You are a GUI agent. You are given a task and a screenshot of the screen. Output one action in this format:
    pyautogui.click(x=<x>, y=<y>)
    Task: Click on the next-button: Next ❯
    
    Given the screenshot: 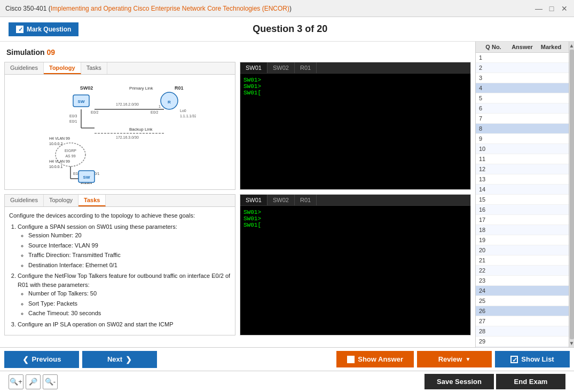 What is the action you would take?
    pyautogui.click(x=120, y=359)
    